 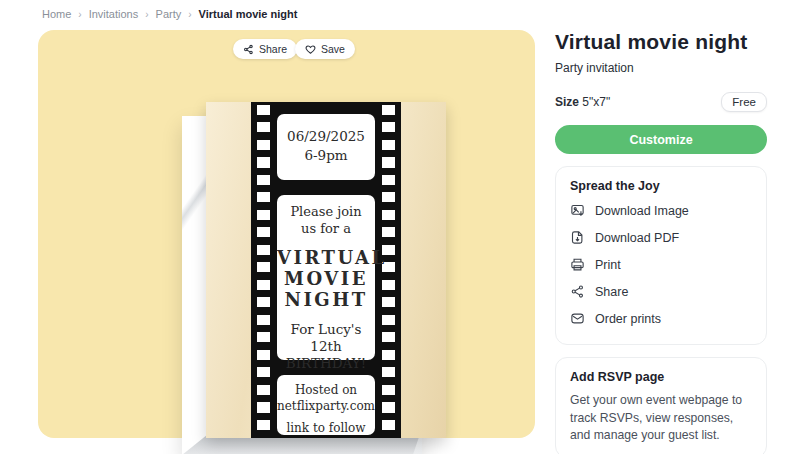 What do you see at coordinates (170, 14) in the screenshot?
I see `breadcrumb: Home › Invitations › Party › Virtual mov…` at bounding box center [170, 14].